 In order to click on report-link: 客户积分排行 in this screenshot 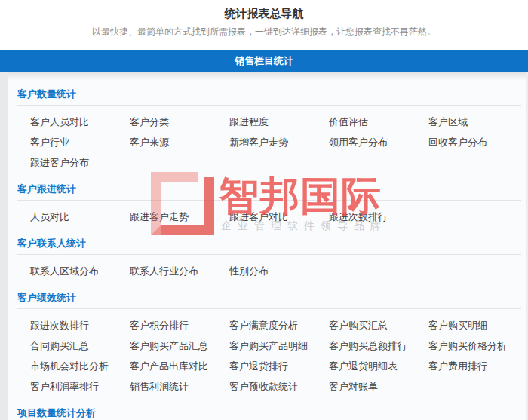, I will do `click(159, 326)`.